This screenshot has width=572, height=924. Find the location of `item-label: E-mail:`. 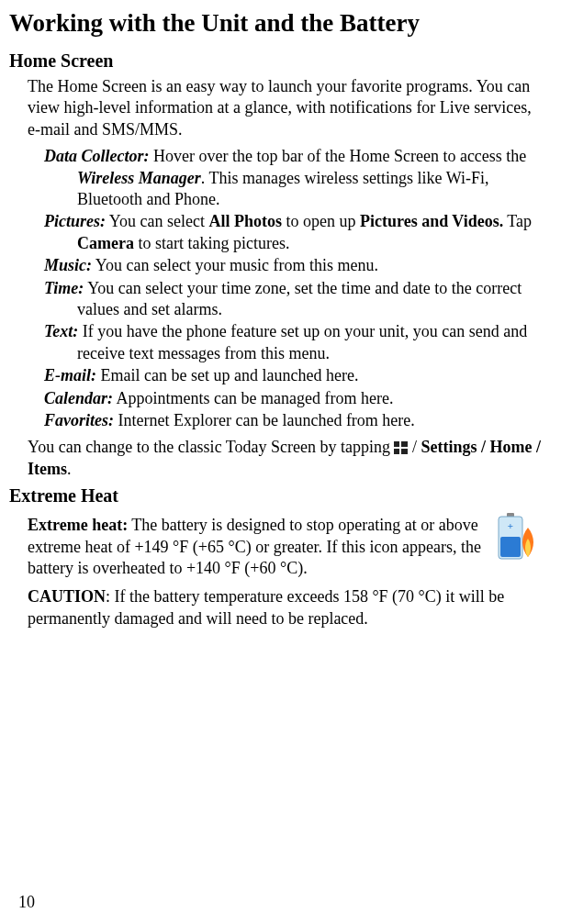

item-label: E-mail: is located at coordinates (70, 375).